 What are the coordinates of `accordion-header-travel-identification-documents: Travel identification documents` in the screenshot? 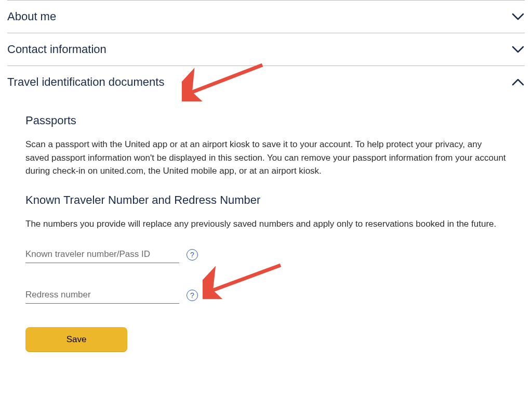 It's located at (266, 82).